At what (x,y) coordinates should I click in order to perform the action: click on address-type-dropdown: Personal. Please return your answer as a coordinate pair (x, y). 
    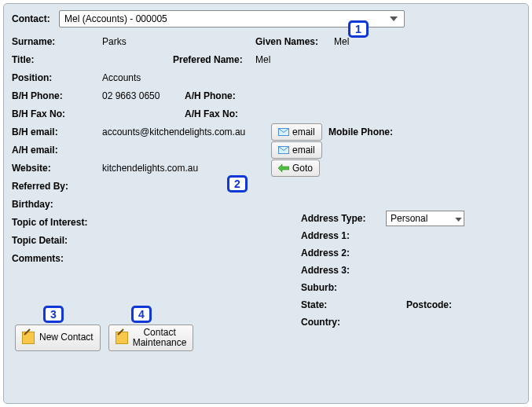
    Looking at the image, I should click on (425, 218).